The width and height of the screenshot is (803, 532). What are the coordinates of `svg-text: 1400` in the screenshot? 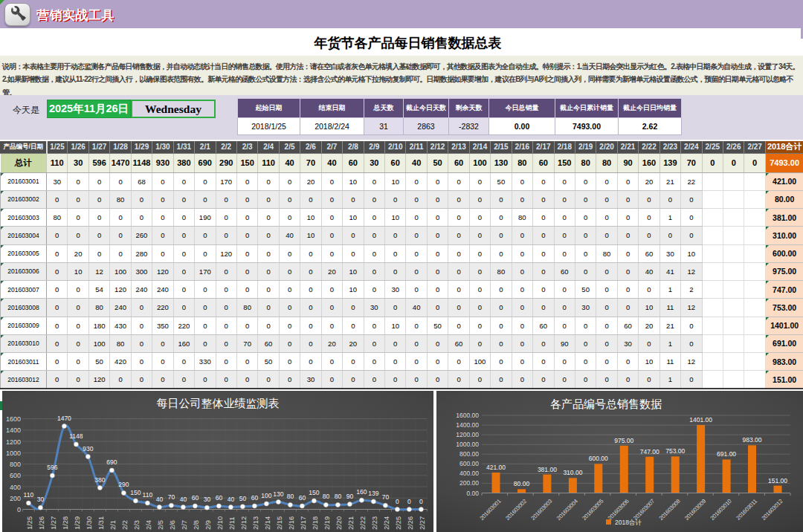 It's located at (13, 430).